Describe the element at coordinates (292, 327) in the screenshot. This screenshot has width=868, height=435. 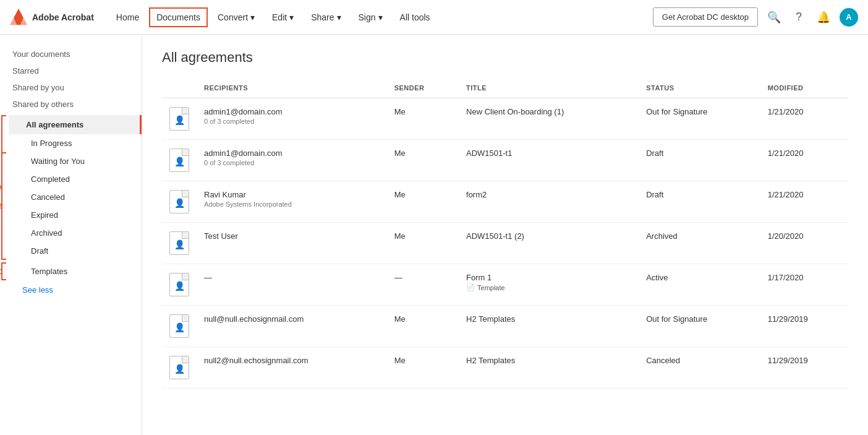
I see `recipient-cell: null@null.echosignmail.com` at that location.